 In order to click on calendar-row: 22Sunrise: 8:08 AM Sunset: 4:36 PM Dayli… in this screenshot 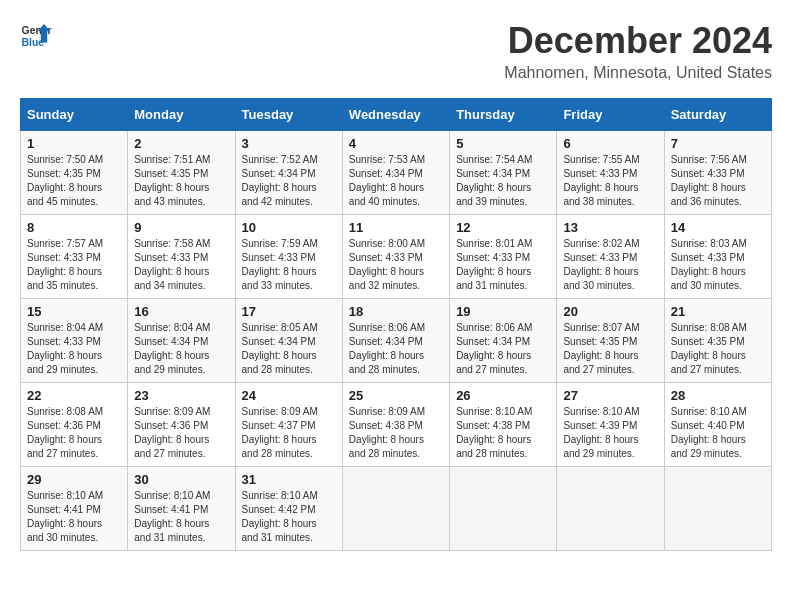, I will do `click(396, 425)`.